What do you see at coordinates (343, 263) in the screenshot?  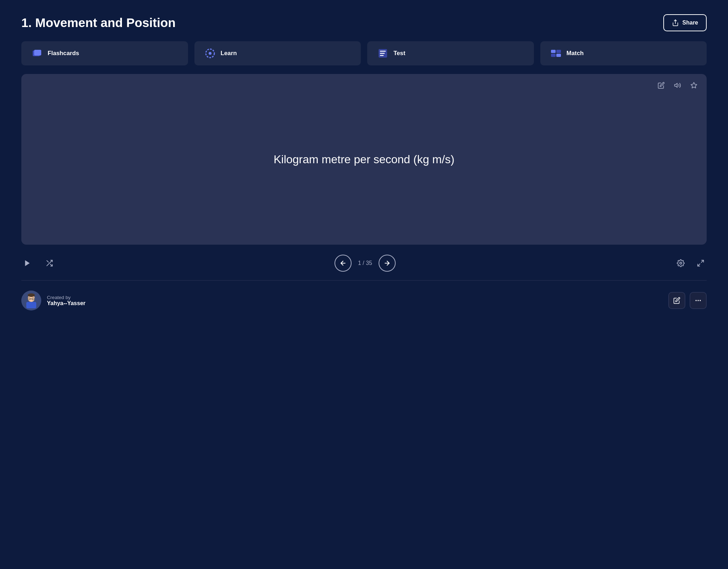 I see `prev-button` at bounding box center [343, 263].